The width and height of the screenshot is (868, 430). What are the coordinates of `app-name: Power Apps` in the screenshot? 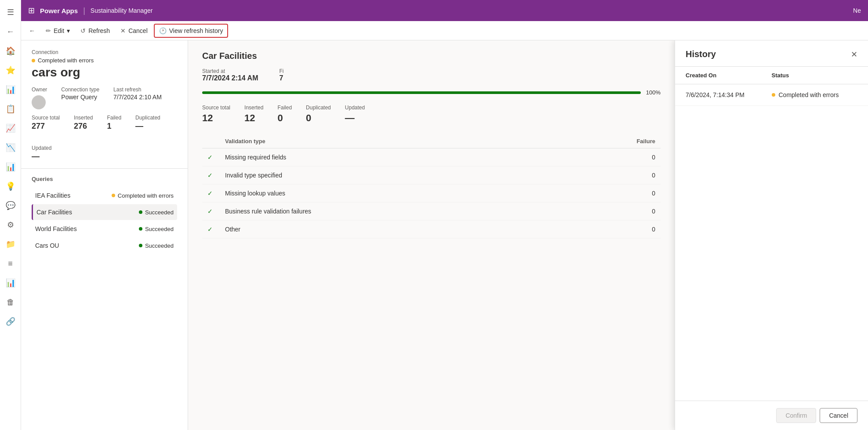 It's located at (59, 11).